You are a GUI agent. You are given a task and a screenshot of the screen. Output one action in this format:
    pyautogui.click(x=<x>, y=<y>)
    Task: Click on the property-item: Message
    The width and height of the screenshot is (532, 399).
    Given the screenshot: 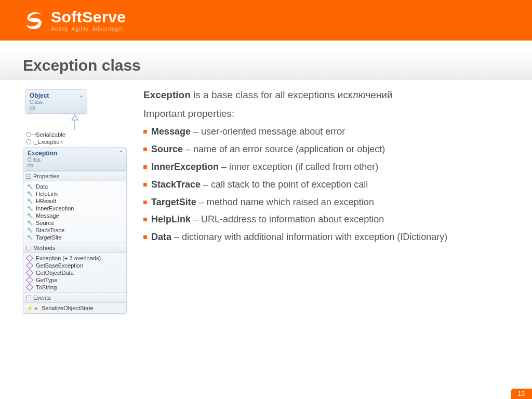 What is the action you would take?
    pyautogui.click(x=75, y=216)
    